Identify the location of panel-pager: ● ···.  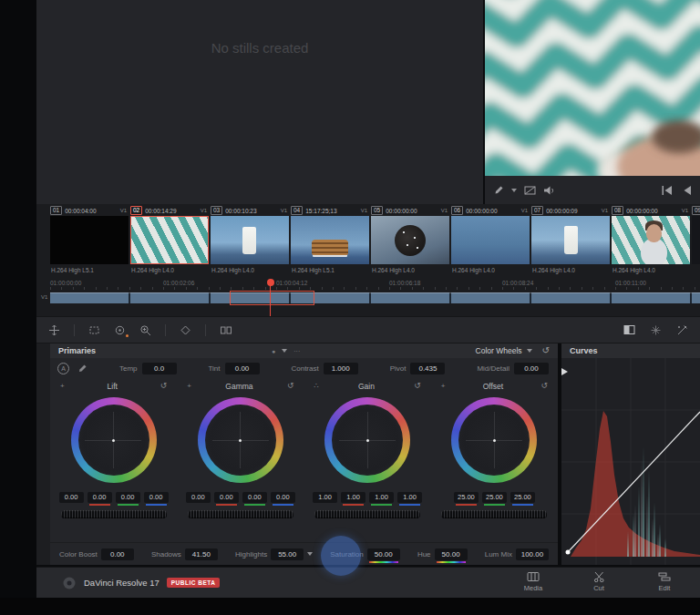
(286, 351).